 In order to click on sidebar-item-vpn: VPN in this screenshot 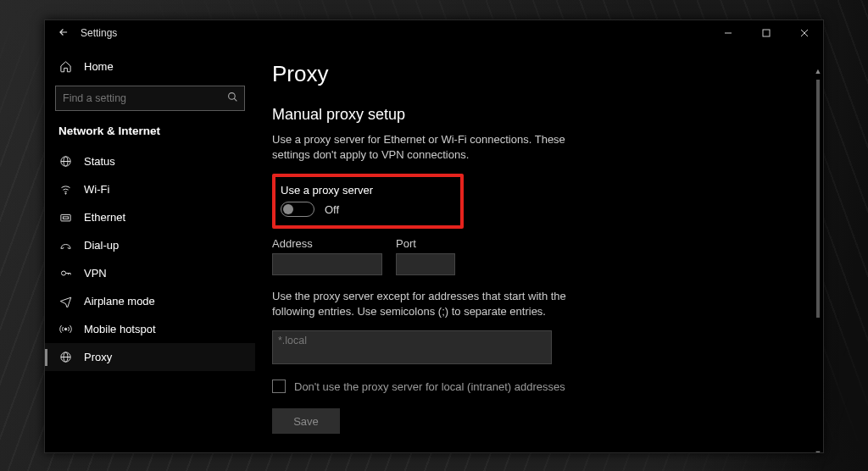, I will do `click(150, 273)`.